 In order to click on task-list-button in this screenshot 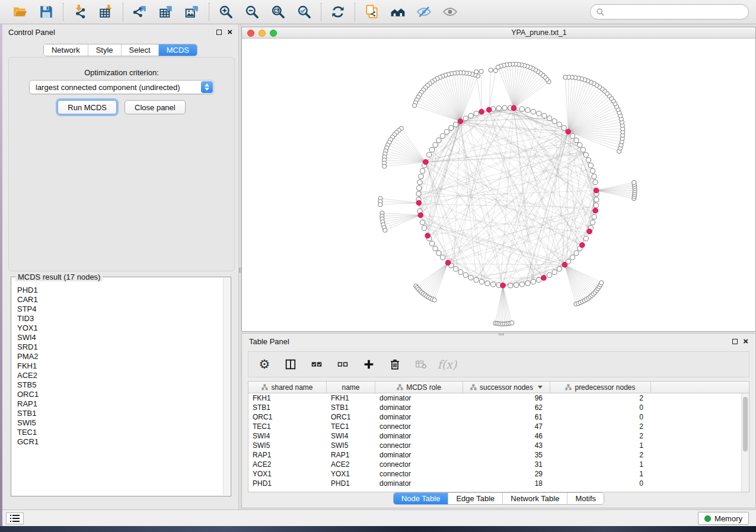, I will do `click(15, 518)`.